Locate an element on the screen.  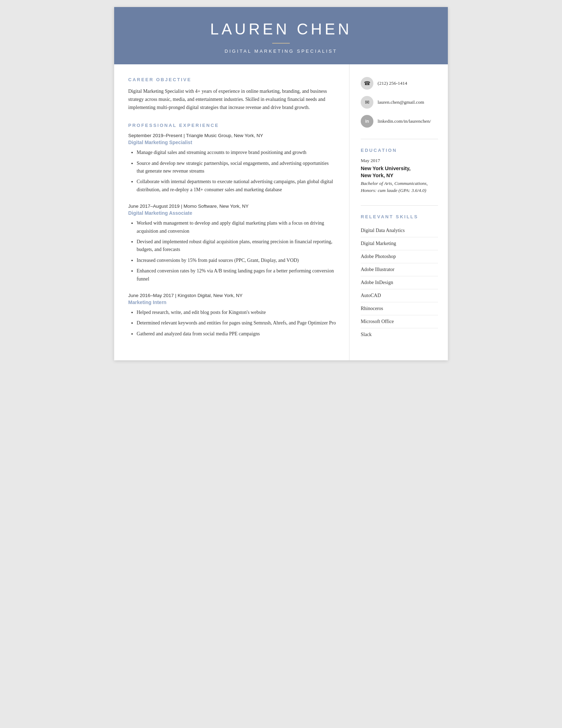
list-item: Gathered and analyzed data from social m… is located at coordinates (237, 334).